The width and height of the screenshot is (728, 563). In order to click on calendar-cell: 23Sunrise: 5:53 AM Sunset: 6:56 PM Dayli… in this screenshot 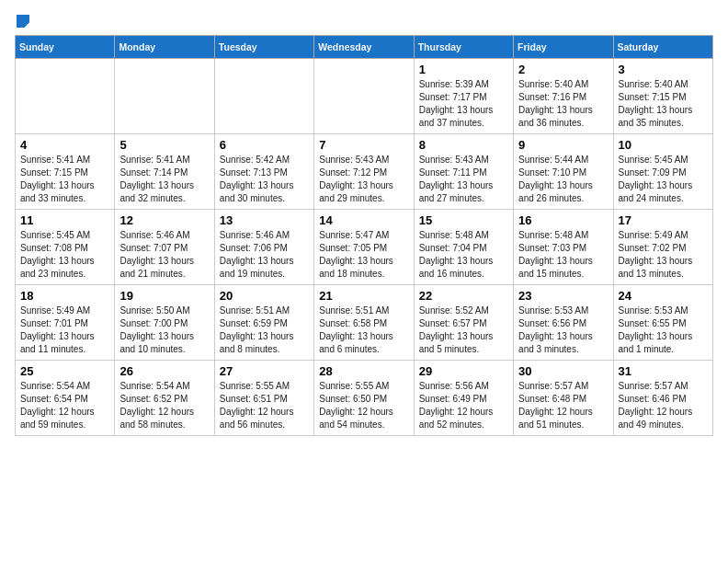, I will do `click(563, 323)`.